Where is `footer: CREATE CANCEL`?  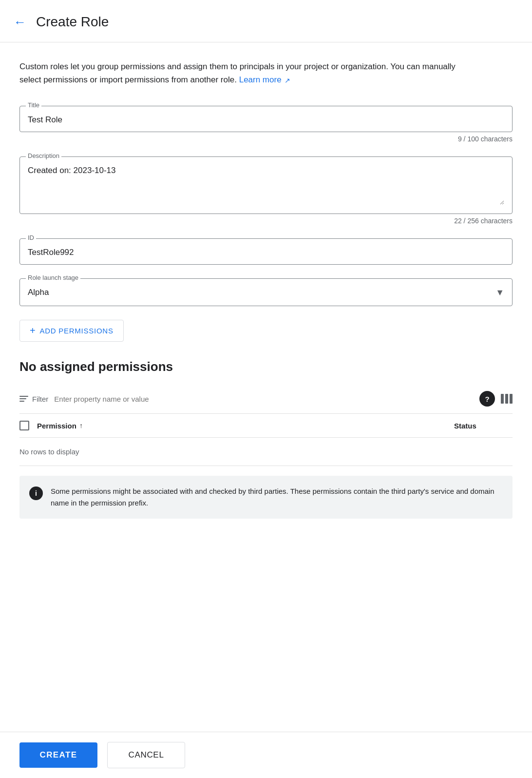
footer: CREATE CANCEL is located at coordinates (266, 755).